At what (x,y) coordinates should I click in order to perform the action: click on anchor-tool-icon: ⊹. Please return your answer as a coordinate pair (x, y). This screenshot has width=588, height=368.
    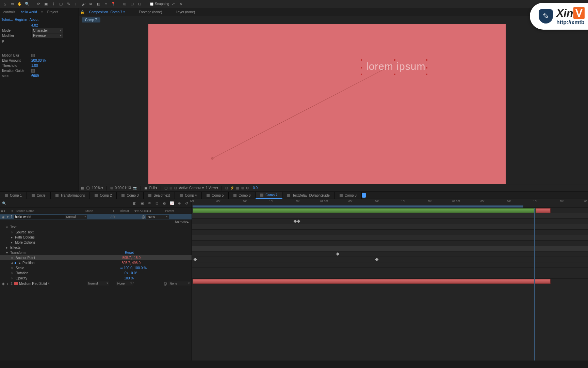
    Looking at the image, I should click on (53, 4).